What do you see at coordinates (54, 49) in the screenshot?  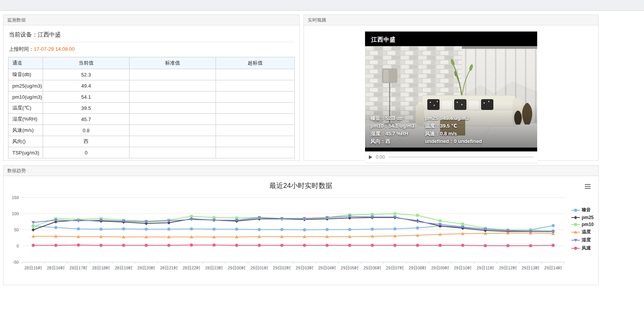 I see `report-time-value: 17-07-29 14:08:00` at bounding box center [54, 49].